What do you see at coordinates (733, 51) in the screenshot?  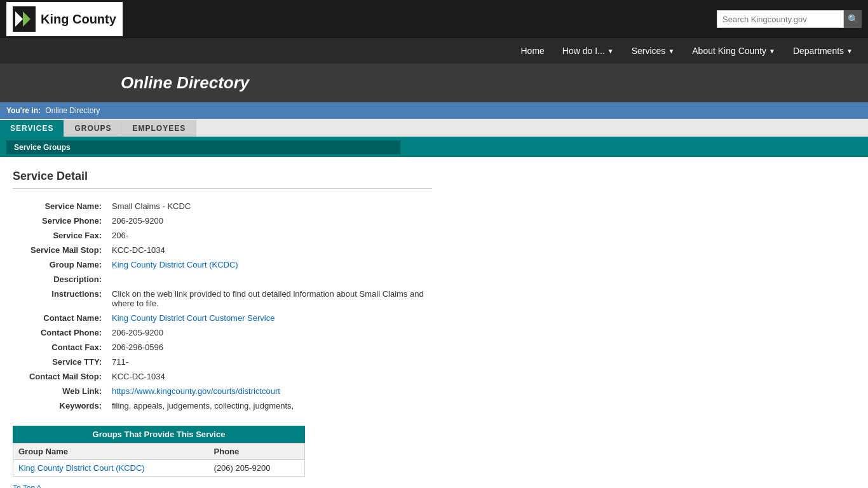 I see `nav-item-about: About King County ▼` at bounding box center [733, 51].